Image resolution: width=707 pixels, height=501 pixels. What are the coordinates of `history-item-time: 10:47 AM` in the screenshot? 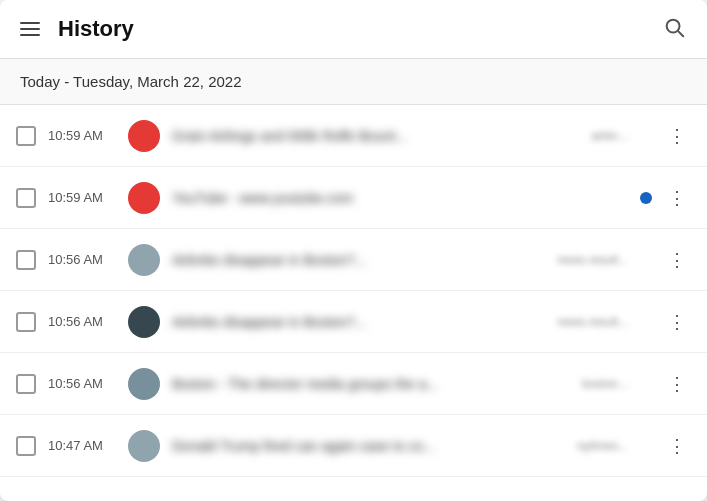 It's located at (82, 446).